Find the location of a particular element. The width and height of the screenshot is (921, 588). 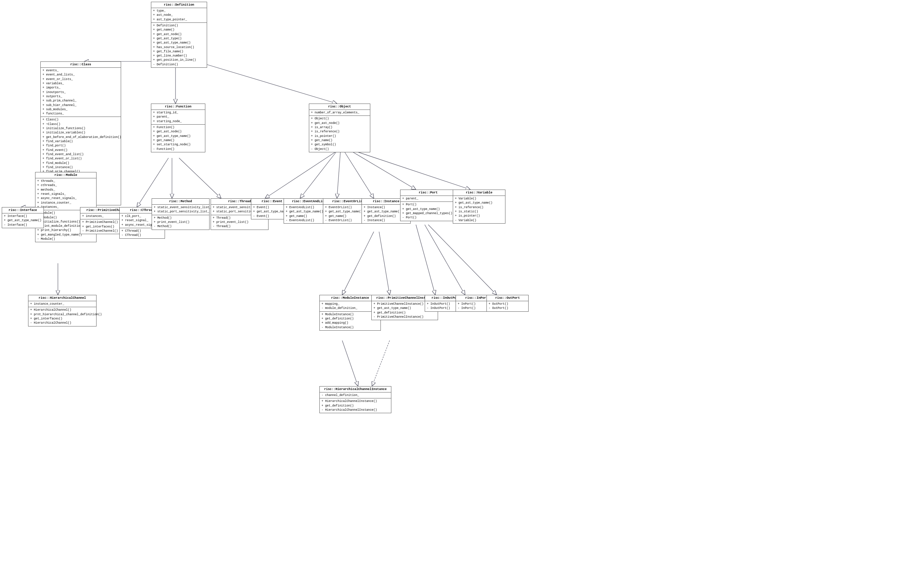

method-attrs: + static_event_sensitivity_list_ + stati… is located at coordinates (181, 210).